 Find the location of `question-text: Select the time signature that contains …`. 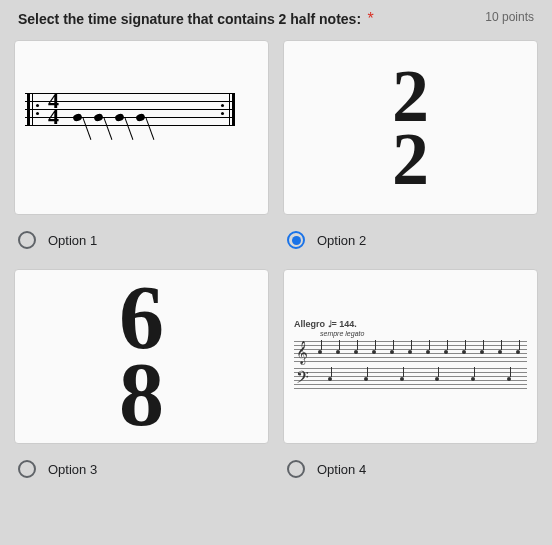

question-text: Select the time signature that contains … is located at coordinates (196, 19).